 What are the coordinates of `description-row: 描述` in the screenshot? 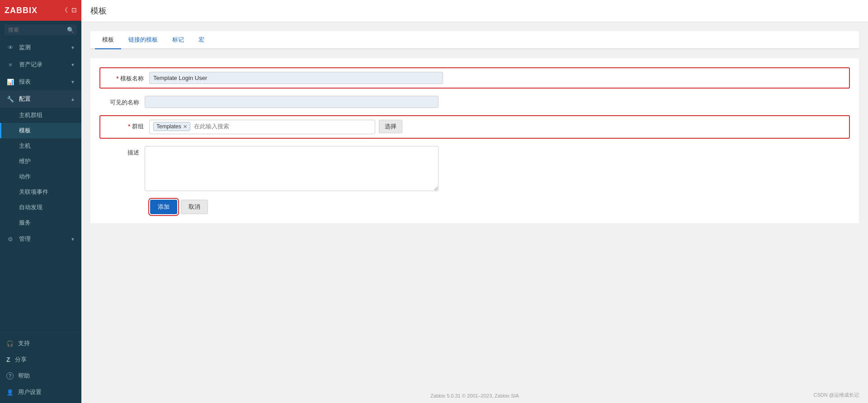 It's located at (475, 169).